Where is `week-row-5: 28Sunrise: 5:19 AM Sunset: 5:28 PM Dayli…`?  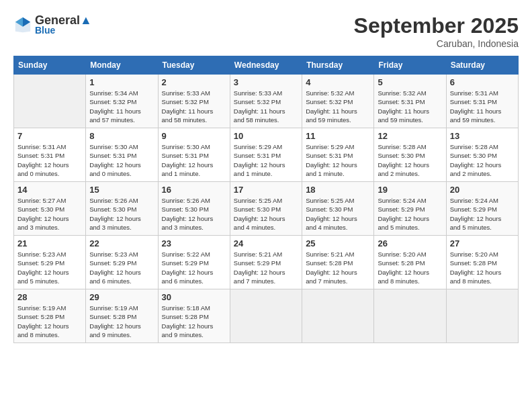 week-row-5: 28Sunrise: 5:19 AM Sunset: 5:28 PM Dayli… is located at coordinates (266, 316).